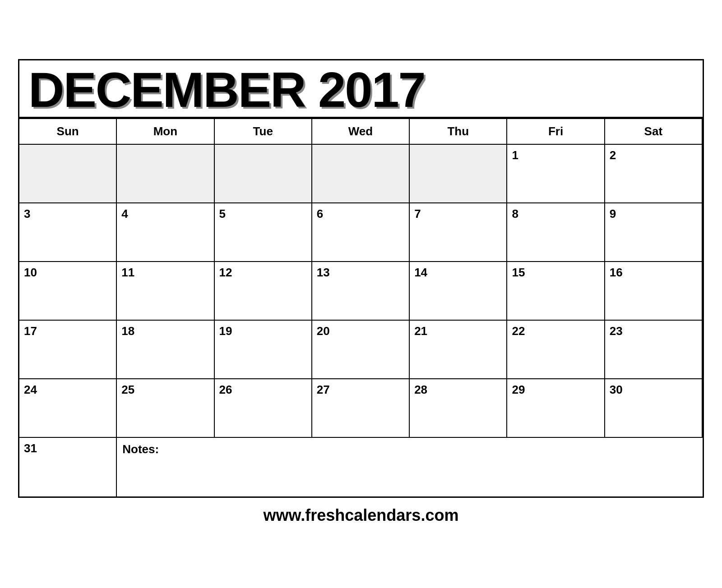 The image size is (722, 588). Describe the element at coordinates (264, 291) in the screenshot. I see `day-cell-12: 12` at that location.